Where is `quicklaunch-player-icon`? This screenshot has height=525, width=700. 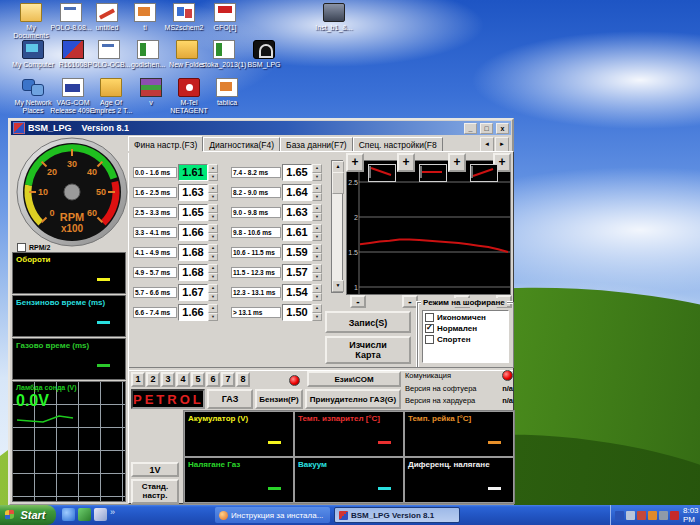 quicklaunch-player-icon is located at coordinates (100, 514).